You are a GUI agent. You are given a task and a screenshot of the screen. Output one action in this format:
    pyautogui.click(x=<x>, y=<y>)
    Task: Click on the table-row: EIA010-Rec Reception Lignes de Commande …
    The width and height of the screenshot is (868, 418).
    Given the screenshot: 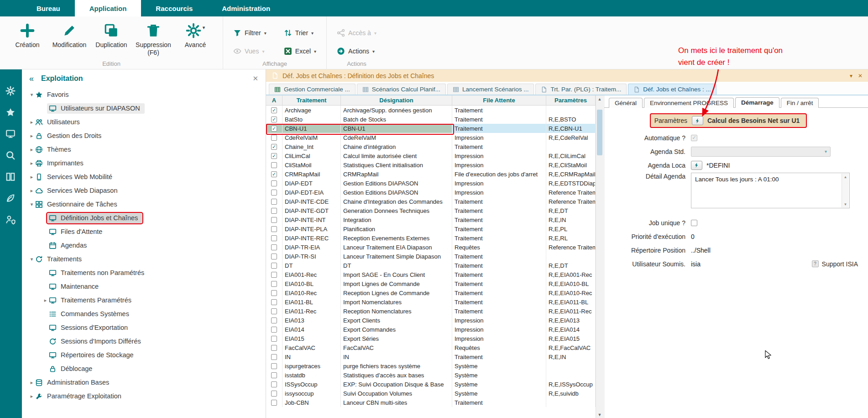 What is the action you would take?
    pyautogui.click(x=431, y=293)
    